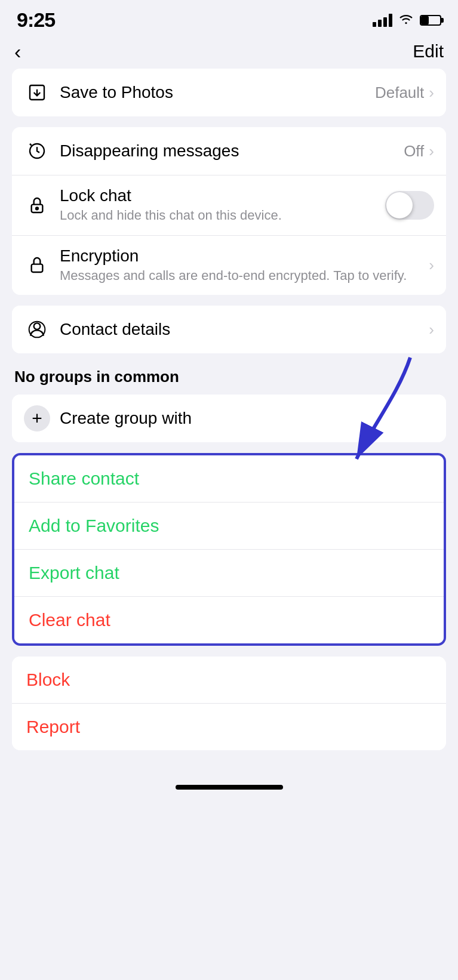 This screenshot has height=980, width=458. I want to click on encryption-item: Encryption Messages and calls are end-to…, so click(229, 266).